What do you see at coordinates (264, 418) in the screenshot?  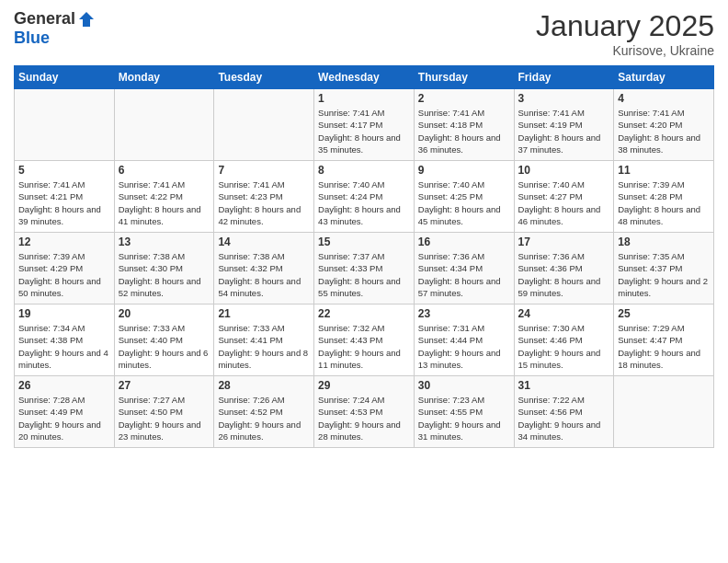 I see `day-detail: Sunrise: 7:26 AM Sunset: 4:52 PM Dayligh…` at bounding box center [264, 418].